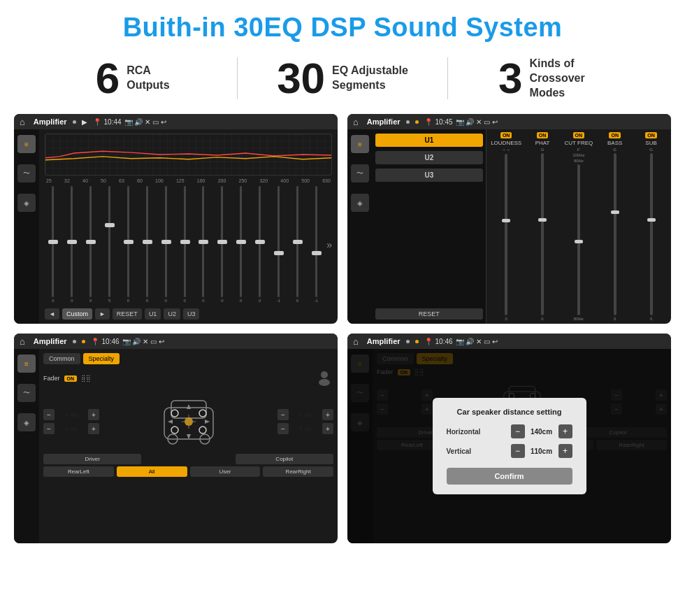 The image size is (685, 616). Describe the element at coordinates (542, 227) in the screenshot. I see `amp-channel-phat: ON PHAT G 0` at that location.